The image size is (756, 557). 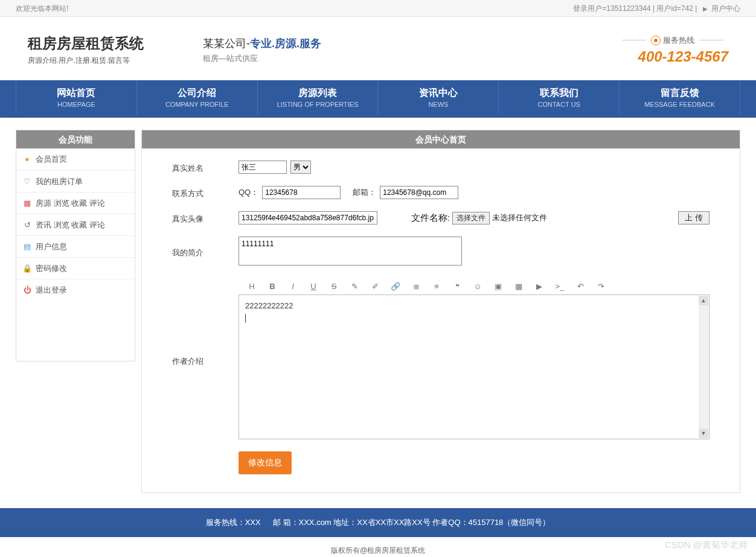 What do you see at coordinates (308, 218) in the screenshot?
I see `avatar-path-input` at bounding box center [308, 218].